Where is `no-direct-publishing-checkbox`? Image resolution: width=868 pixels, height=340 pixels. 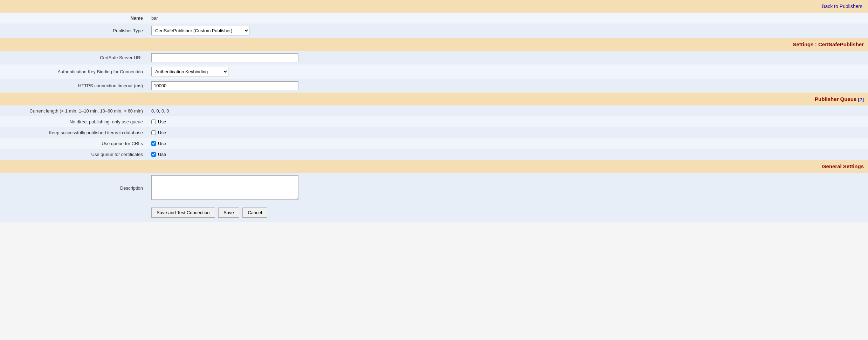
no-direct-publishing-checkbox is located at coordinates (153, 122).